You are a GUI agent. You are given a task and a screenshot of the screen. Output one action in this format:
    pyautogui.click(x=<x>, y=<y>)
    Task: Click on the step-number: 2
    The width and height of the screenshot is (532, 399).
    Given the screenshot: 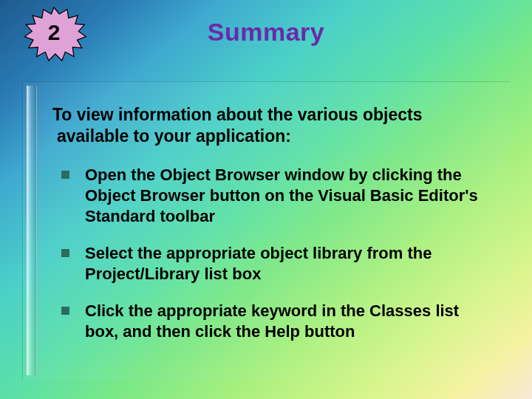 What is the action you would take?
    pyautogui.click(x=55, y=33)
    